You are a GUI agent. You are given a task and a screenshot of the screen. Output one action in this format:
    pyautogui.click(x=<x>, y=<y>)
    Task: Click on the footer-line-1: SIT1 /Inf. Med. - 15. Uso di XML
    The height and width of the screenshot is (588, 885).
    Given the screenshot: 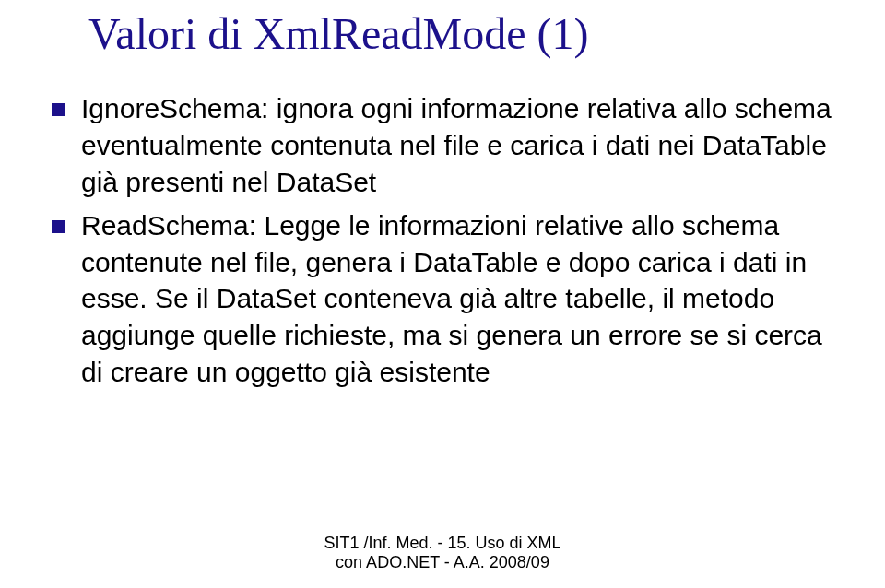 What is the action you would take?
    pyautogui.click(x=442, y=544)
    